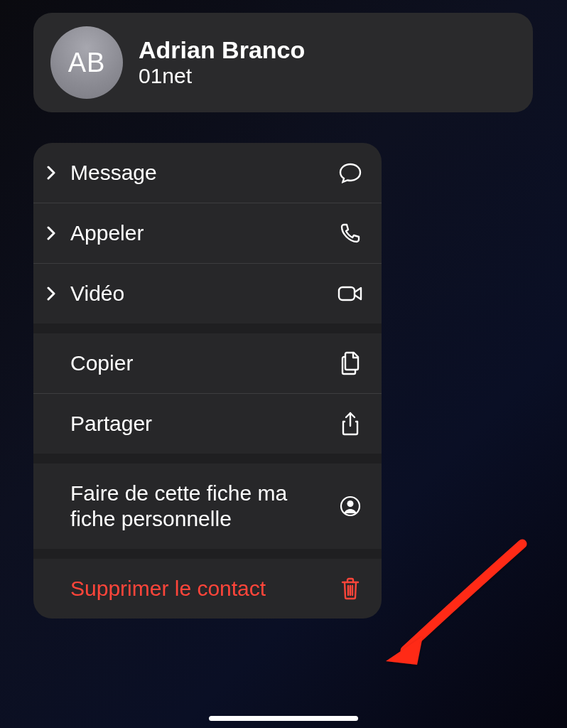 The height and width of the screenshot is (728, 567). What do you see at coordinates (203, 173) in the screenshot?
I see `menu-label: Message` at bounding box center [203, 173].